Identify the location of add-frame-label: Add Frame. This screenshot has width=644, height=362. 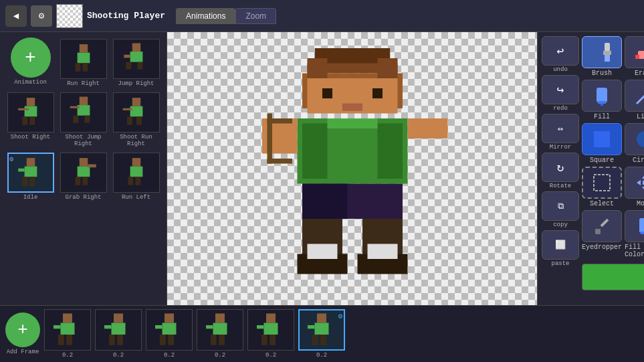
(23, 352).